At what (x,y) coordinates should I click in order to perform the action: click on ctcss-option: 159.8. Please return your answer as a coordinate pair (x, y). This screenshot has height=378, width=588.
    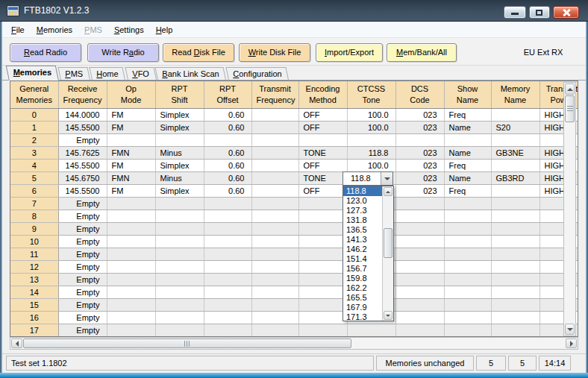
    Looking at the image, I should click on (363, 279).